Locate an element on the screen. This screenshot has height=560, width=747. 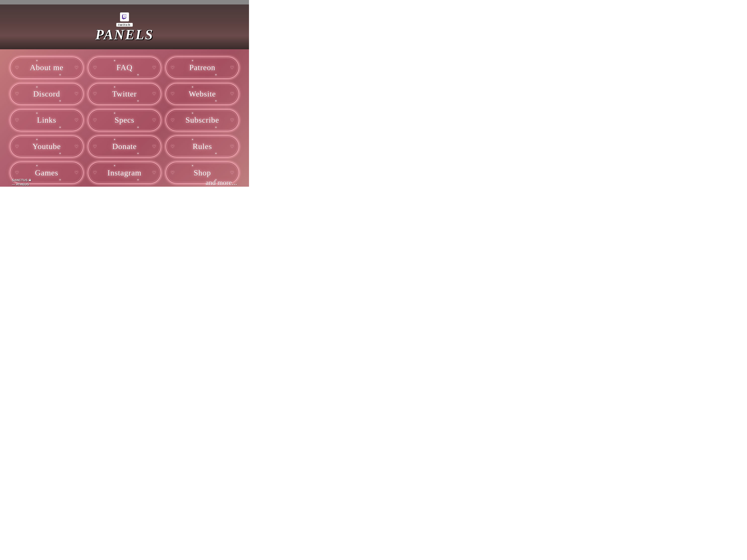
and-more-text: and more... is located at coordinates (222, 183).